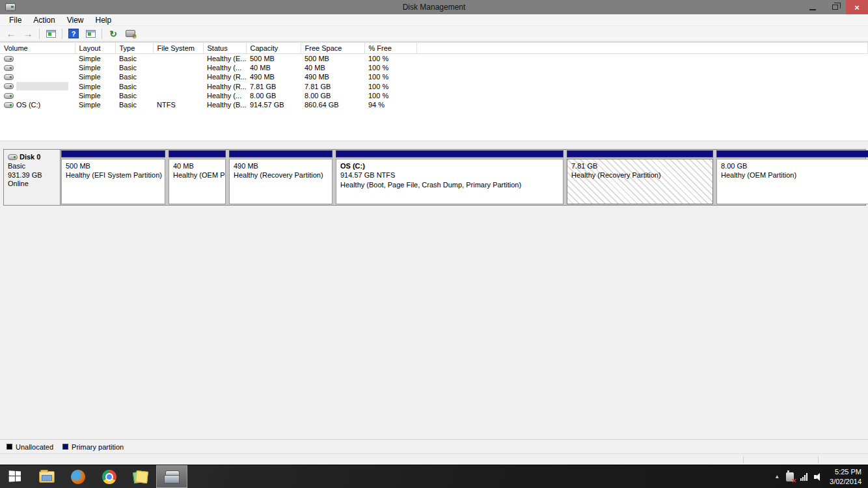 This screenshot has height=488, width=868. Describe the element at coordinates (273, 96) in the screenshot. I see `cell-capacity: 8.00 GB` at that location.